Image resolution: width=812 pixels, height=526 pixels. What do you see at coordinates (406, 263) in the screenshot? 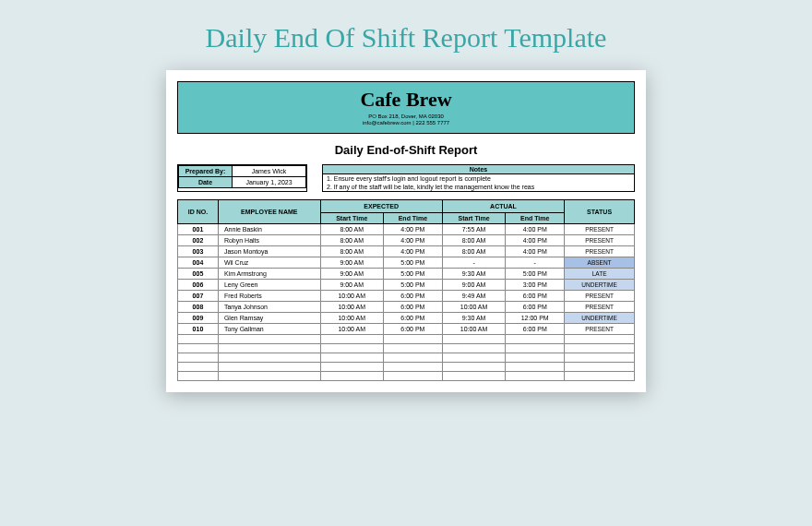
I see `table-row: 004Wil Cruz9:00 AM5:00 PM--ABSENT` at bounding box center [406, 263].